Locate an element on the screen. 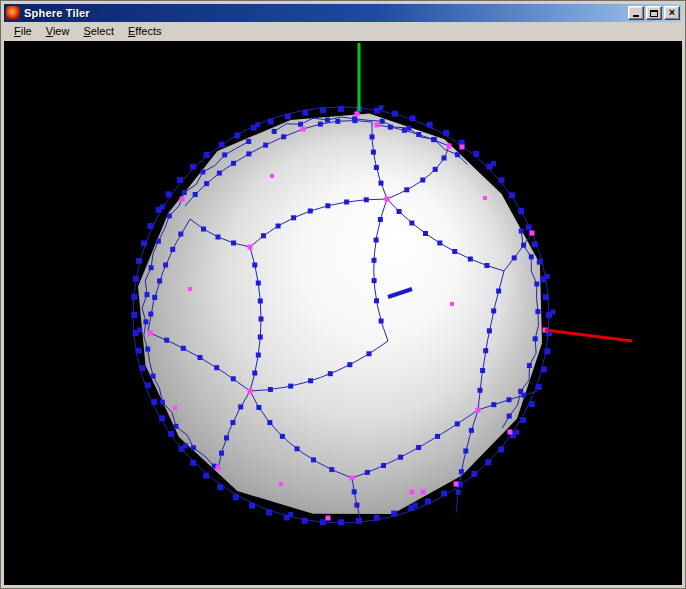 The width and height of the screenshot is (686, 589). menu-select: Select is located at coordinates (98, 32).